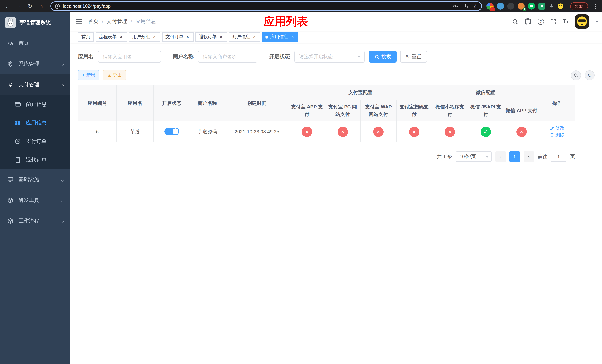 The image size is (602, 364). Describe the element at coordinates (301, 6) in the screenshot. I see `browser-toolbar: ← → ↻ ⌂ localhost:1024/pay/app ☆` at that location.